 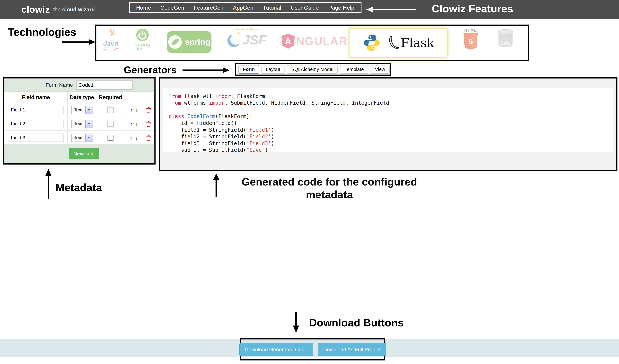 What do you see at coordinates (329, 195) in the screenshot?
I see `annotation-generated-code-line2: metadata` at bounding box center [329, 195].